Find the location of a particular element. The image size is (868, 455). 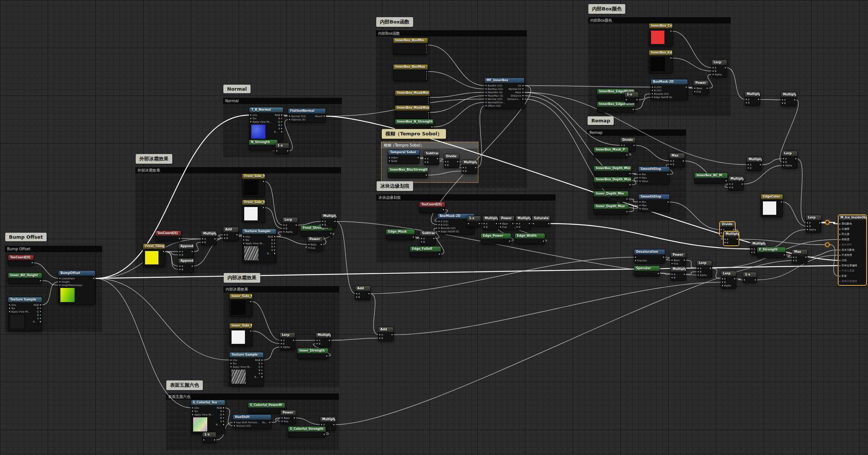

comment-bubble: 冰块边缘划痕 is located at coordinates (395, 186).